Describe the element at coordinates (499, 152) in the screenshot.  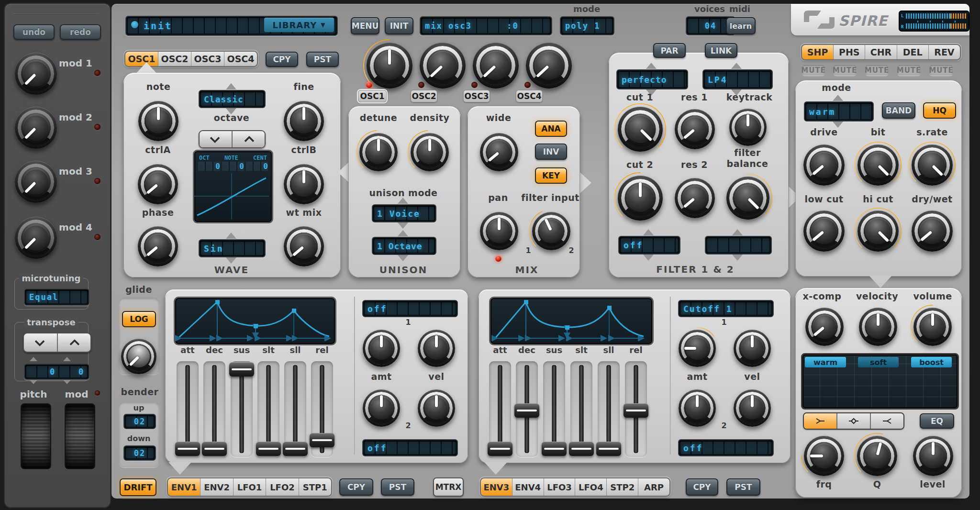
I see `wide-knob` at that location.